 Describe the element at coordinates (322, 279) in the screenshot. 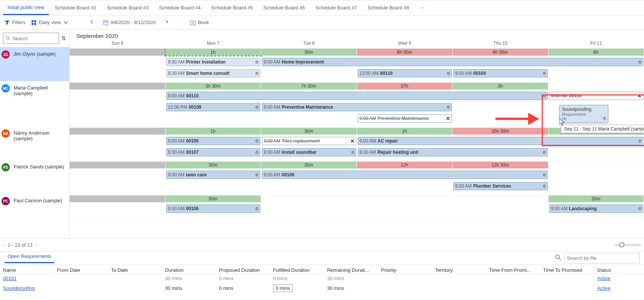

I see `table-row: 0010130 mins0 mins0 mins30 minsActive` at that location.